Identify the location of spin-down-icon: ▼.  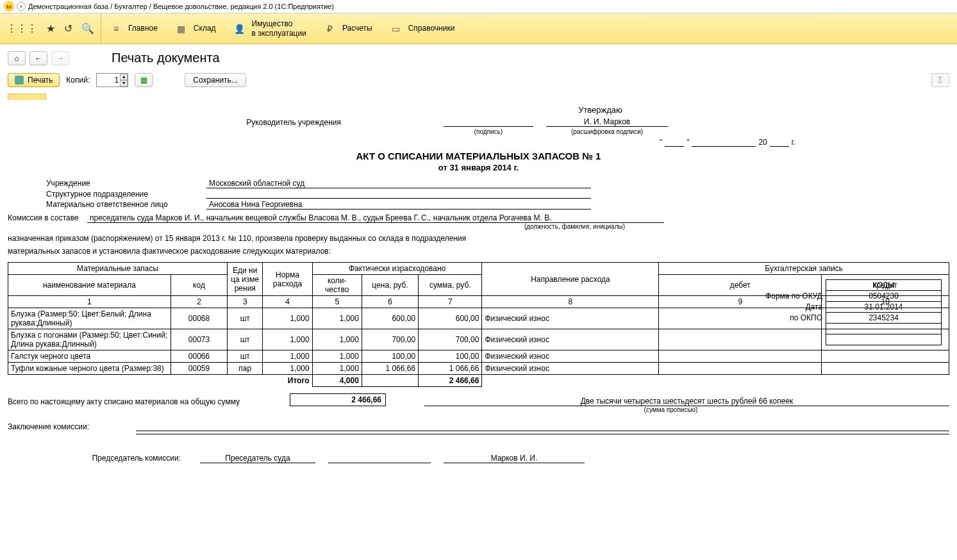
(124, 83).